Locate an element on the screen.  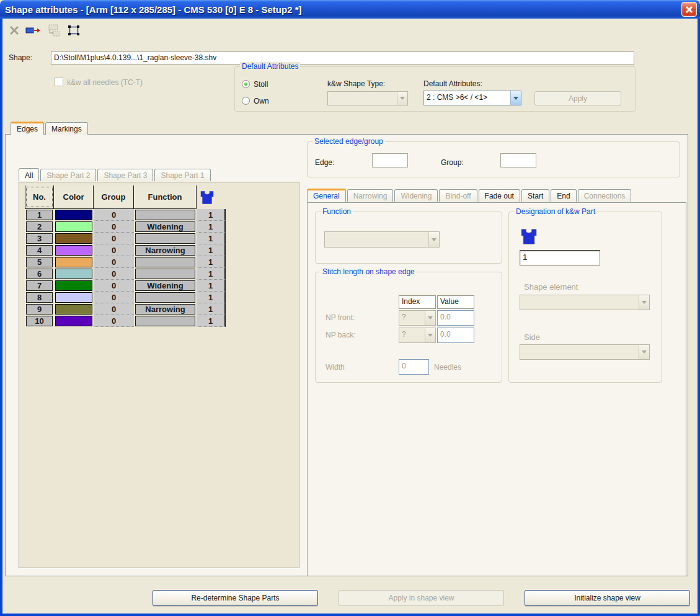
kw-shape-type-label: k&w Shape Type: is located at coordinates (356, 84).